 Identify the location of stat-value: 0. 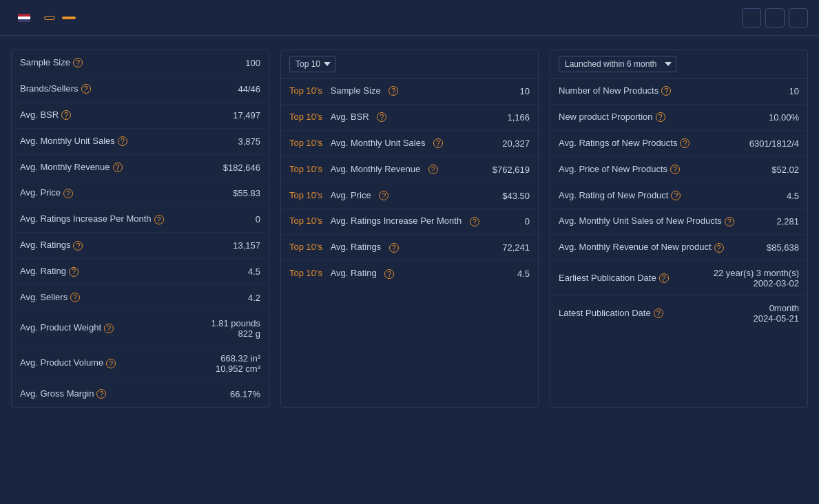
(258, 219).